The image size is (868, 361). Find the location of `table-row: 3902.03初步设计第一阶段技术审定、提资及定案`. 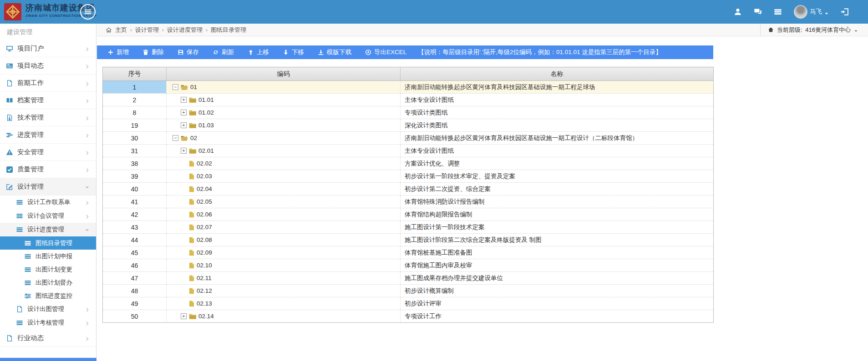

table-row: 3902.03初步设计第一阶段技术审定、提资及定案 is located at coordinates (408, 176).